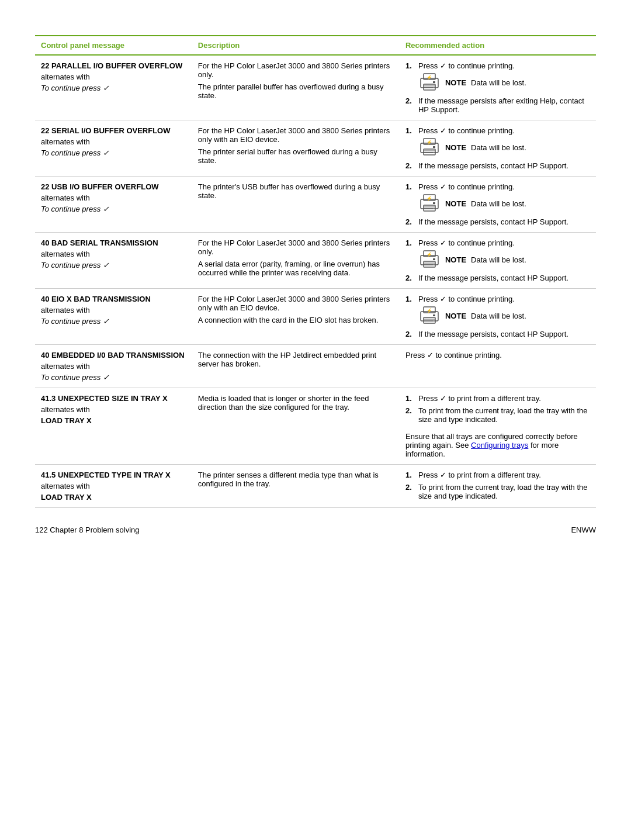 The width and height of the screenshot is (631, 840). Describe the element at coordinates (106, 131) in the screenshot. I see `message-title: 22 SERIAL I/O BUFFER OVERFLOW` at that location.